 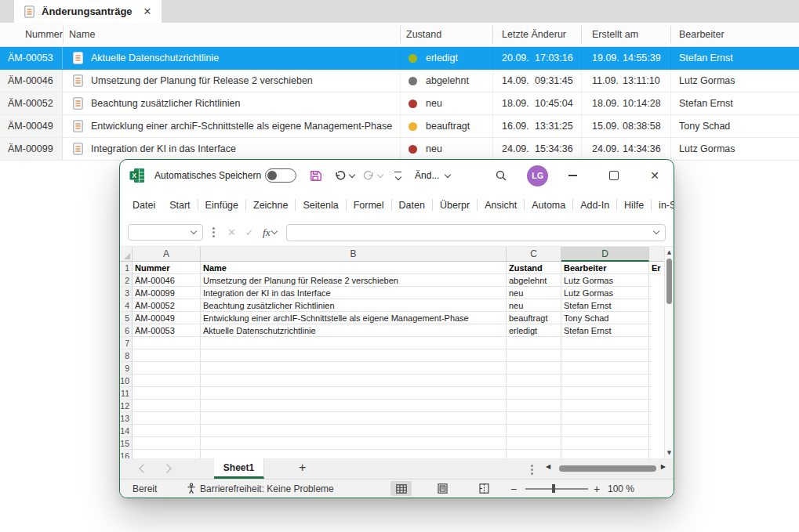 What do you see at coordinates (180, 205) in the screenshot?
I see `ribbon-tab-start: Start` at bounding box center [180, 205].